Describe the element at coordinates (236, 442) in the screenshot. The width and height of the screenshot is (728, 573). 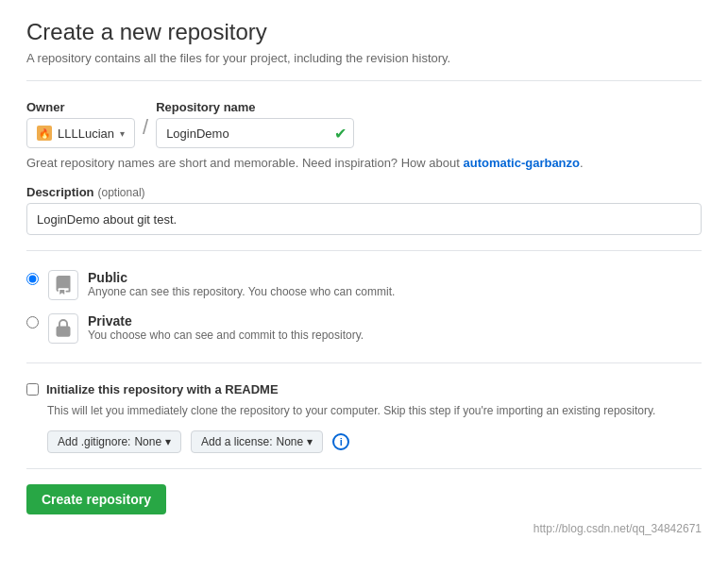
I see `license-label: Add a license:` at that location.